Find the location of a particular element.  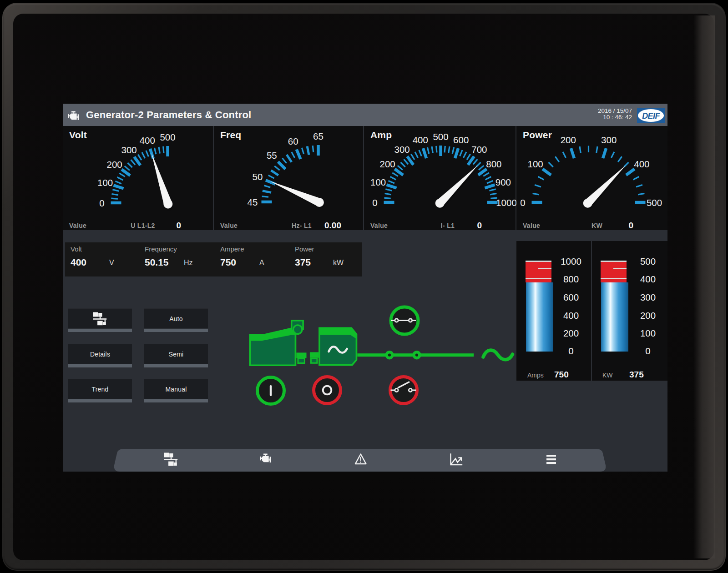

svg-text: 50 is located at coordinates (258, 176).